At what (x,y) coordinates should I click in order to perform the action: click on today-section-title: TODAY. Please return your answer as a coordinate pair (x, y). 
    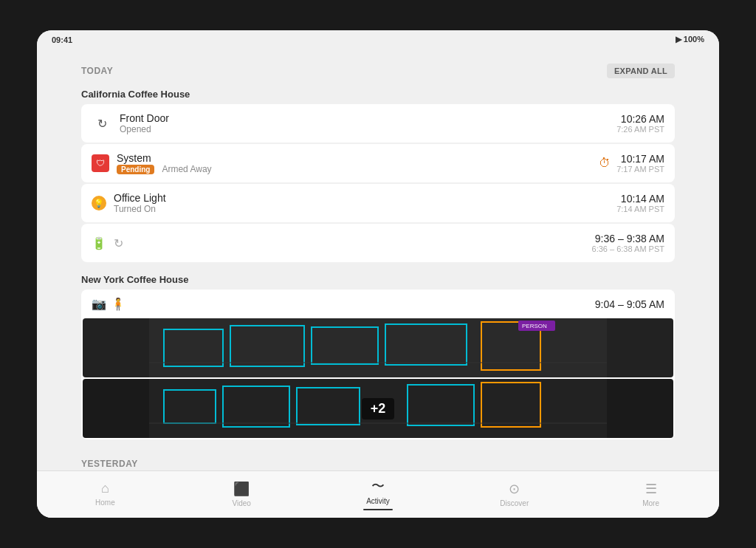
    Looking at the image, I should click on (97, 71).